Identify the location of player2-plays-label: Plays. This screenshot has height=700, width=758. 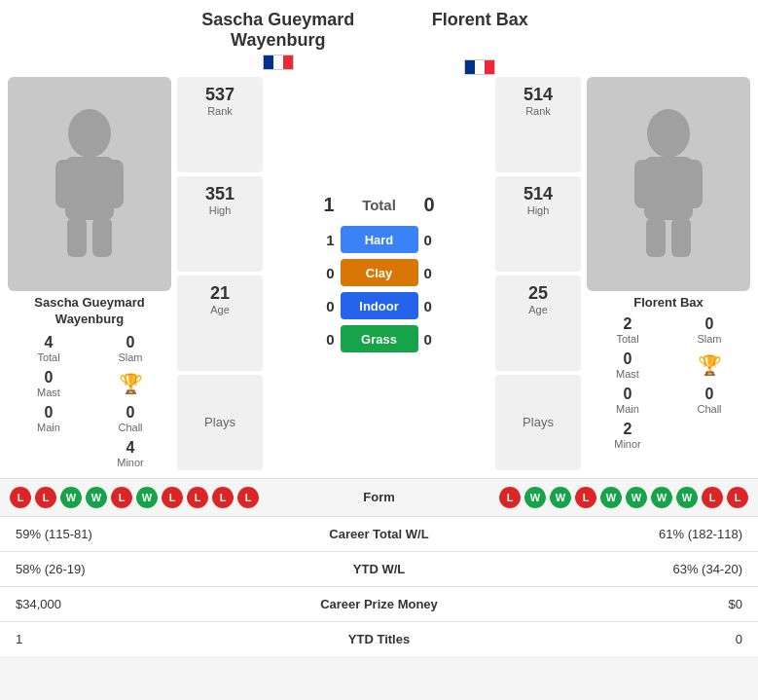
(538, 423).